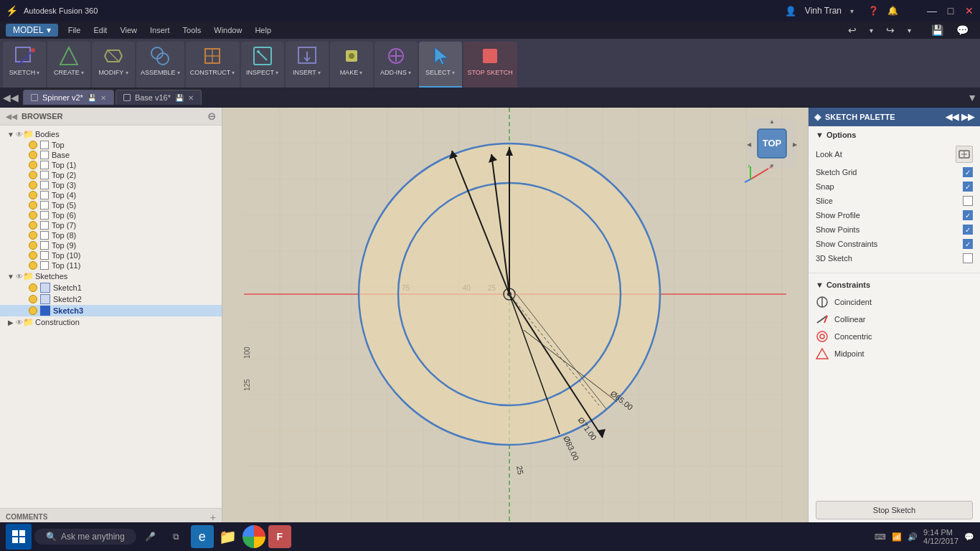 This screenshot has width=980, height=551. I want to click on constraint-concentric: Concentric, so click(894, 336).